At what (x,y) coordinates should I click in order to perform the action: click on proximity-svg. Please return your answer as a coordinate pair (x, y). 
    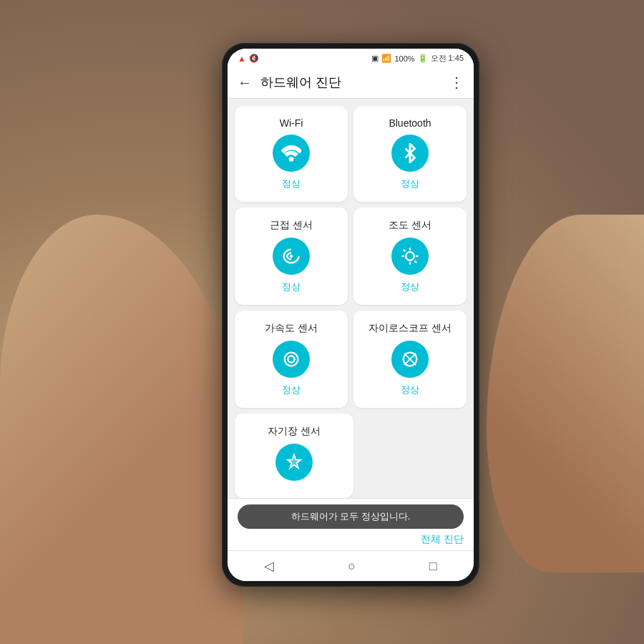
    Looking at the image, I should click on (291, 256).